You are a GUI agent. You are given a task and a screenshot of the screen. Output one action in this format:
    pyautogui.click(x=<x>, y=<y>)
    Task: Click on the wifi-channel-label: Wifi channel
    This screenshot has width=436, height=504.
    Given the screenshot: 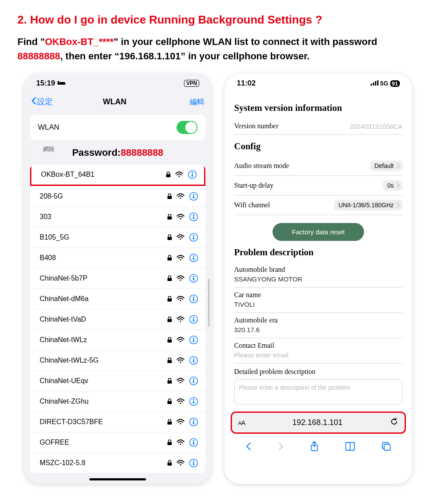 What is the action you would take?
    pyautogui.click(x=252, y=205)
    